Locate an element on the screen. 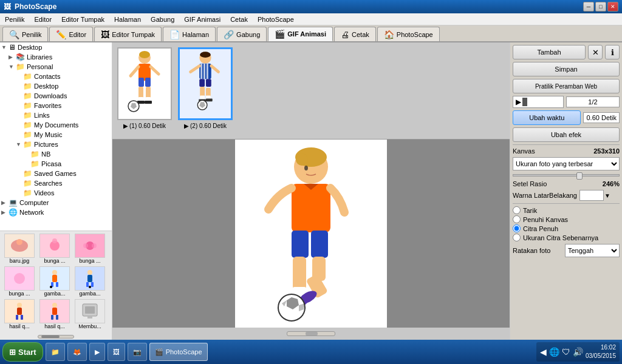 Image resolution: width=622 pixels, height=364 pixels. radio-citra-penuh: Citra Penuh is located at coordinates (566, 228).